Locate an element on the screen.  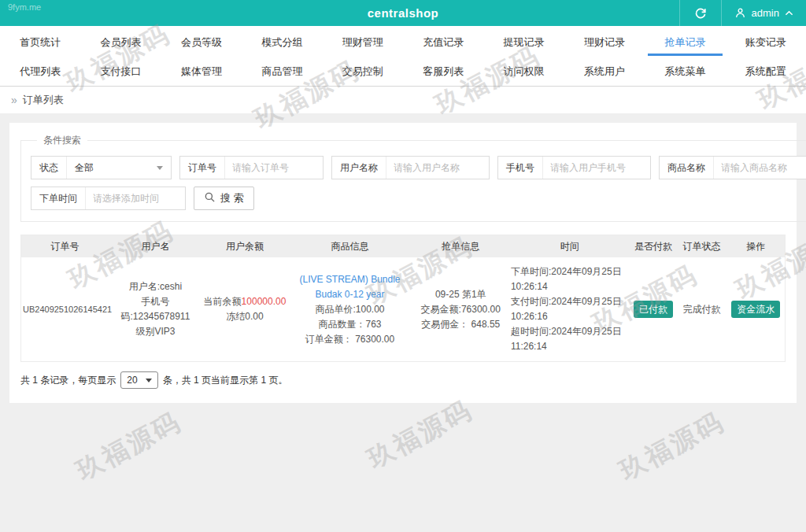
search-button-label: 搜 索 is located at coordinates (232, 198).